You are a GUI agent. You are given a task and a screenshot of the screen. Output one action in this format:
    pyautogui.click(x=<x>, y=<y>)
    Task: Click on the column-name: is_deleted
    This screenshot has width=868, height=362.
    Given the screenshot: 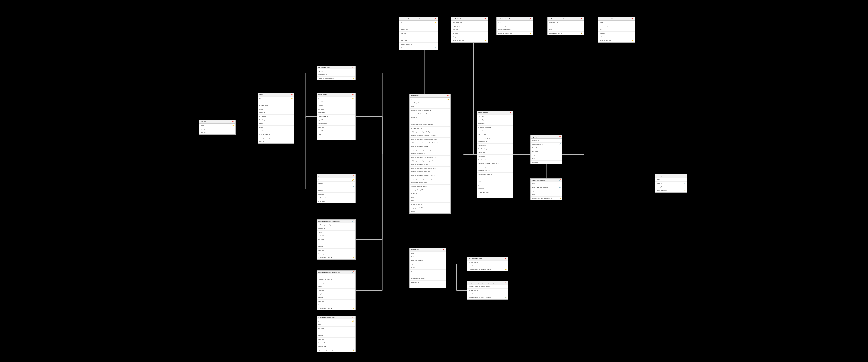 What is the action you would take?
    pyautogui.click(x=262, y=117)
    